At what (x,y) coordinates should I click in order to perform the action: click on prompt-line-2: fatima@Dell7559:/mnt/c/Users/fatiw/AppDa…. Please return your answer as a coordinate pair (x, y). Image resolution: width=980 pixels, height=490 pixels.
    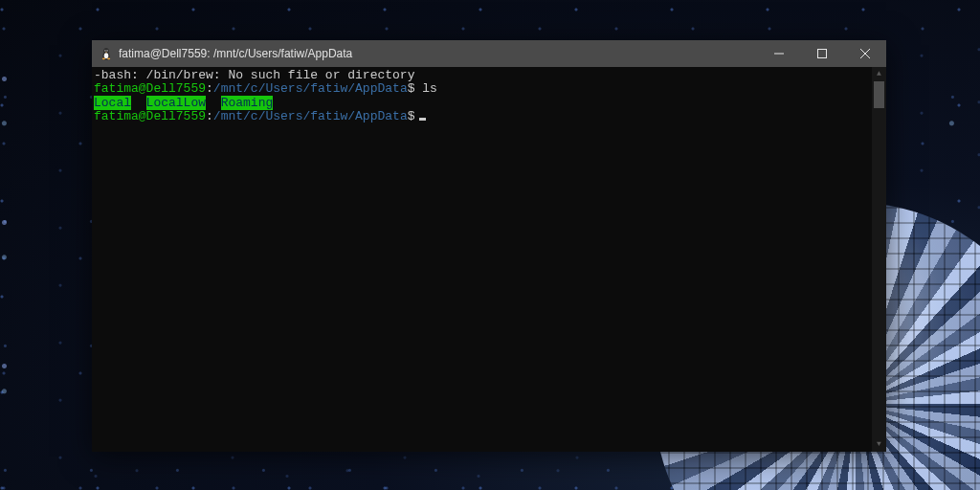
    Looking at the image, I should click on (489, 117).